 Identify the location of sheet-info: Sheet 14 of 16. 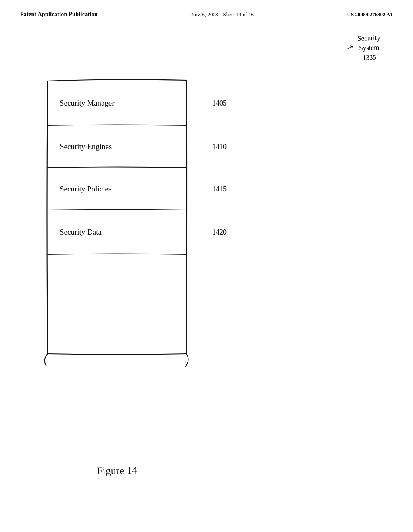
(239, 15).